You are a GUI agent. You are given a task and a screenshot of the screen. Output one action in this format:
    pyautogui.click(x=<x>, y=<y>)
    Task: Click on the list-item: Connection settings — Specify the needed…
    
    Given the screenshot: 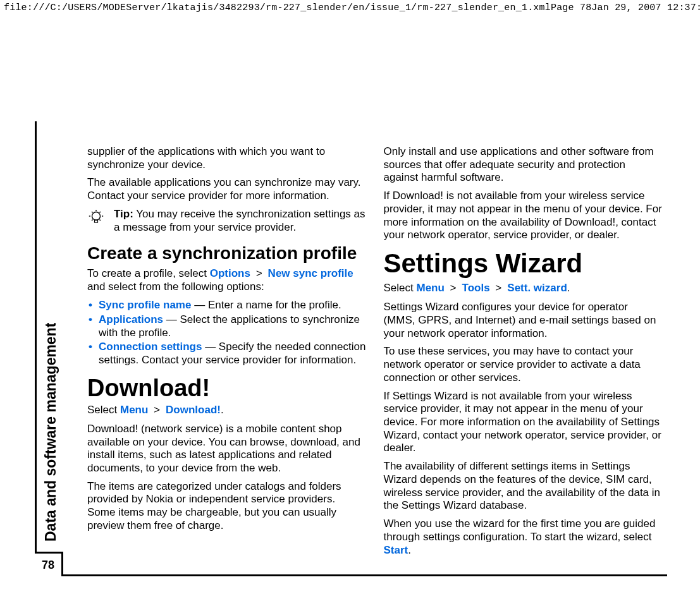 What is the action you would take?
    pyautogui.click(x=226, y=354)
    